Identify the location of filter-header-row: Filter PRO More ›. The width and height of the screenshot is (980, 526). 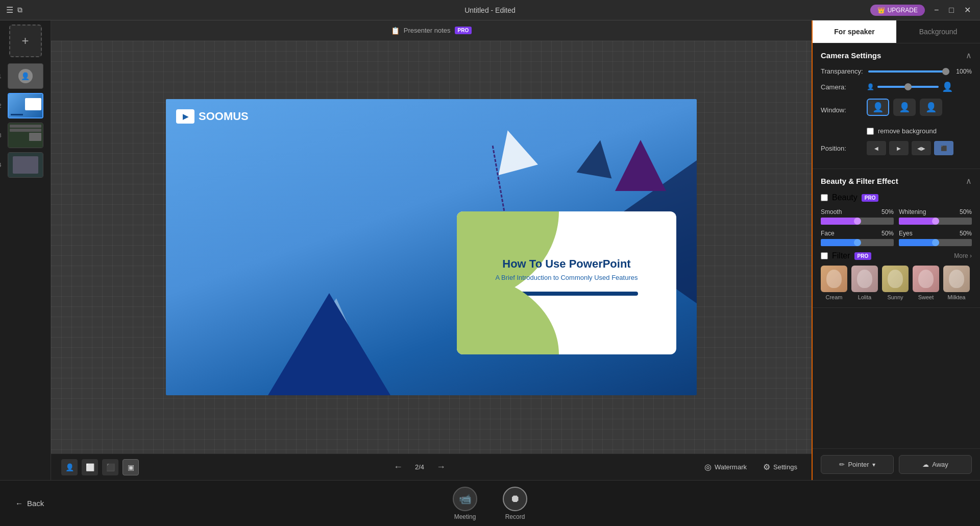
(896, 256).